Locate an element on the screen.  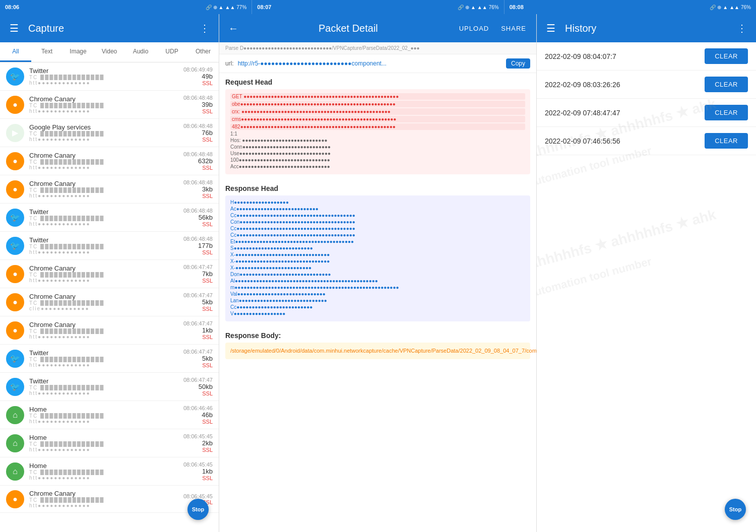
tab-image: Image is located at coordinates (78, 52).